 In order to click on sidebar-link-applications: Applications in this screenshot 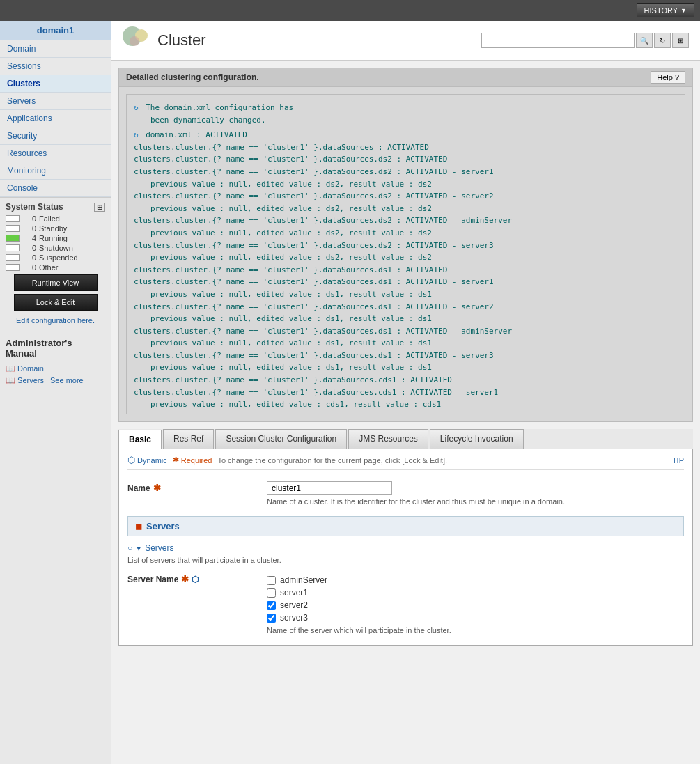, I will do `click(56, 118)`.